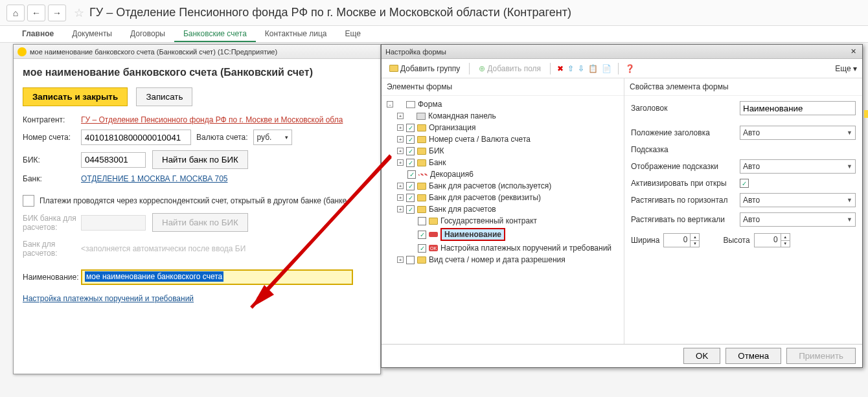  What do you see at coordinates (148, 34) in the screenshot?
I see `menu-contracts: Договоры` at bounding box center [148, 34].